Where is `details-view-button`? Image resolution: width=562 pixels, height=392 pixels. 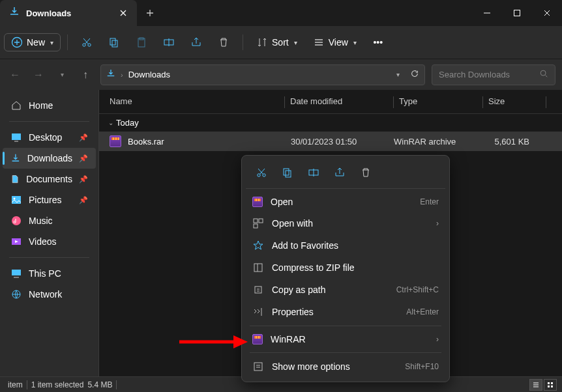 details-view-button is located at coordinates (536, 385).